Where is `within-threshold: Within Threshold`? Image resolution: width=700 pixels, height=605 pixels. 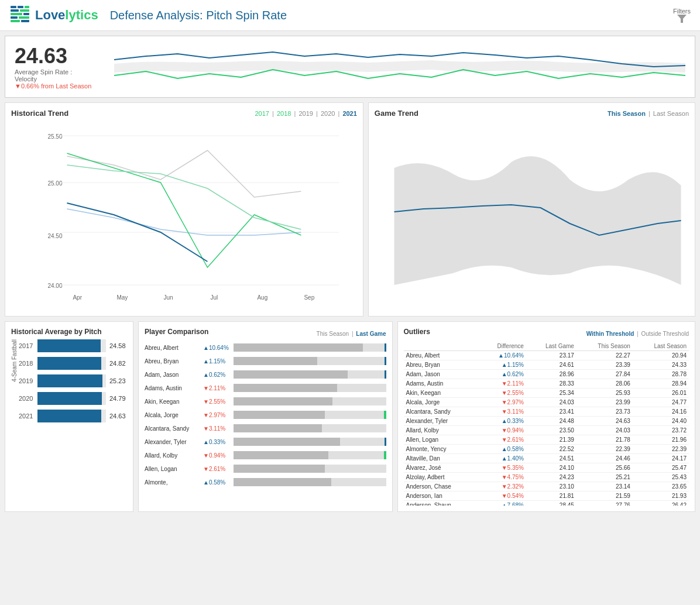 within-threshold: Within Threshold is located at coordinates (610, 334).